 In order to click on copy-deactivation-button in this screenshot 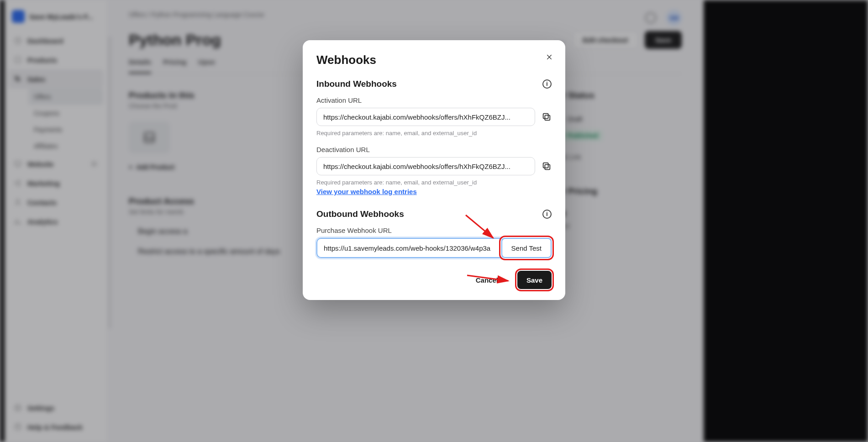, I will do `click(547, 166)`.